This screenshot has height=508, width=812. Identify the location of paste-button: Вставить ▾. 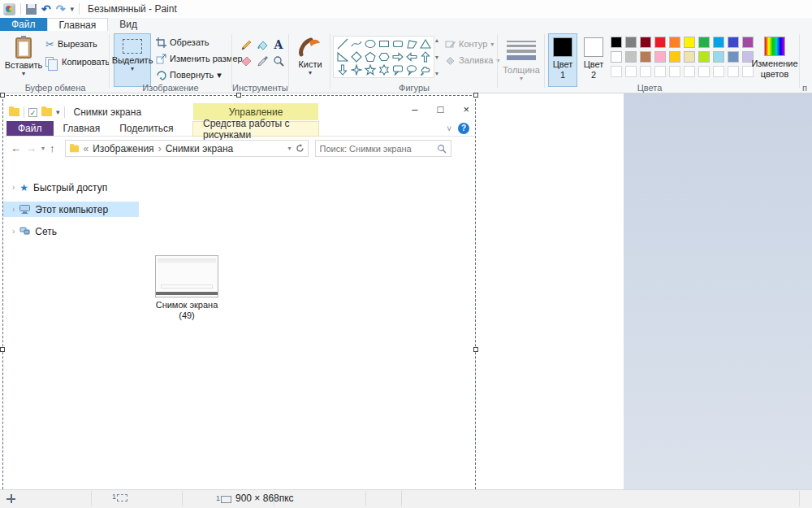
(24, 60).